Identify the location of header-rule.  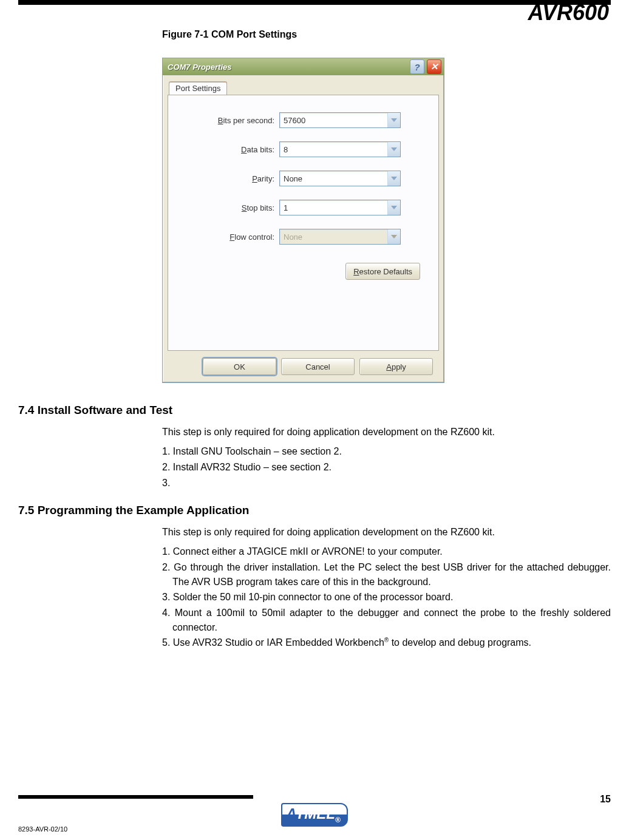
(314, 2).